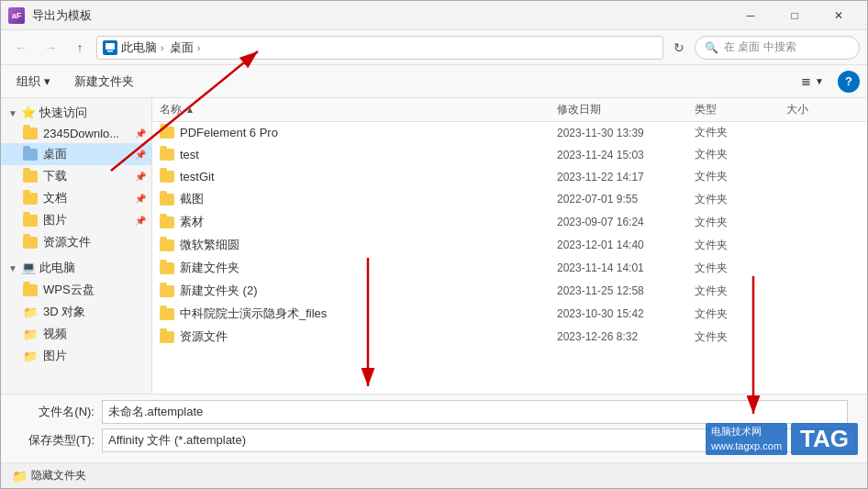 This screenshot has height=489, width=868. I want to click on sidebar-item-label: 桌面, so click(55, 154).